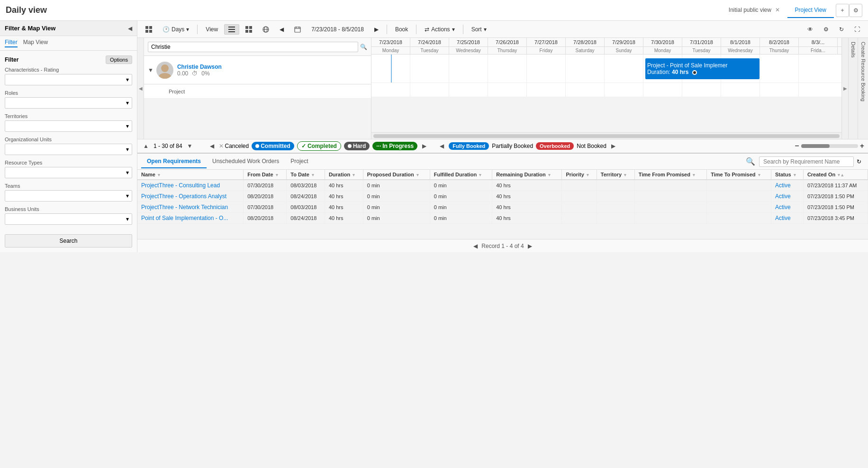 The width and height of the screenshot is (868, 468). I want to click on col-proposed-duration: Proposed Duration ▾, so click(396, 174).